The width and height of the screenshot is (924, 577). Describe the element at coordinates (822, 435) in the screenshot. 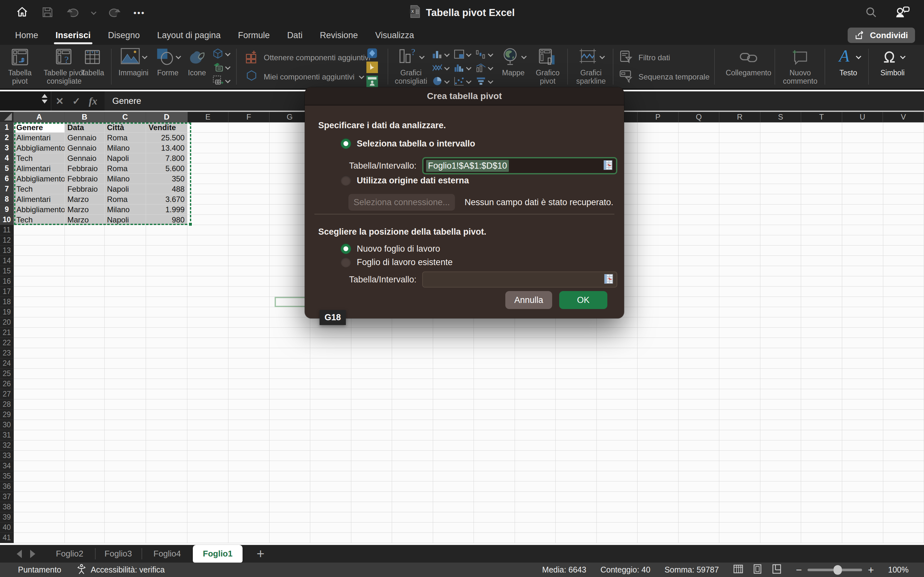

I see `cell-T31` at that location.